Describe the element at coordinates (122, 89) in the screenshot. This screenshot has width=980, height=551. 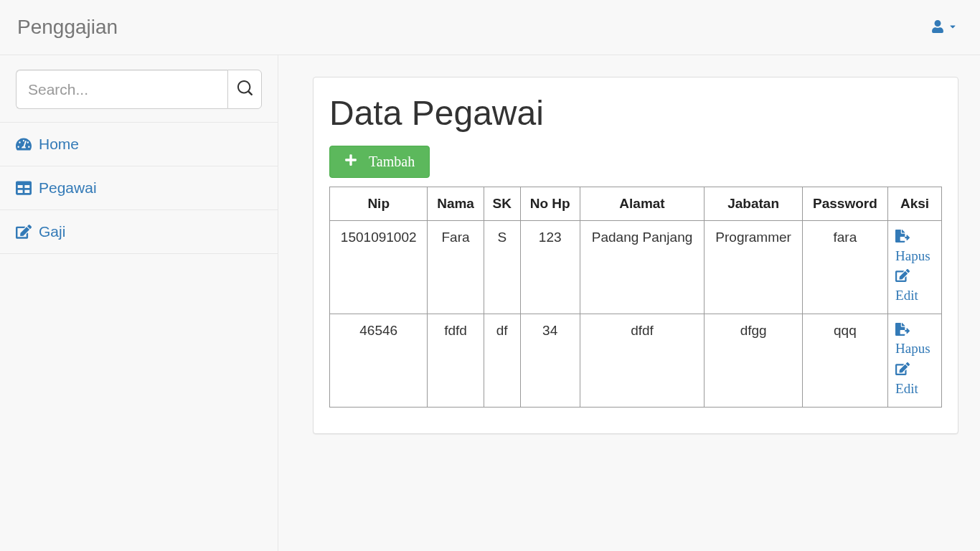
I see `search-input` at that location.